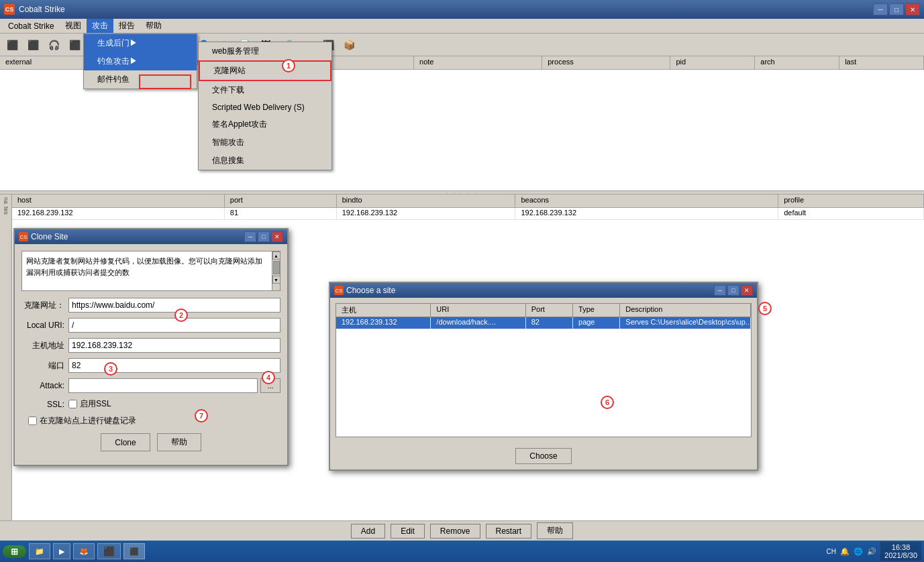 Image resolution: width=924 pixels, height=562 pixels. I want to click on choose-dialog-icon: CS, so click(339, 290).